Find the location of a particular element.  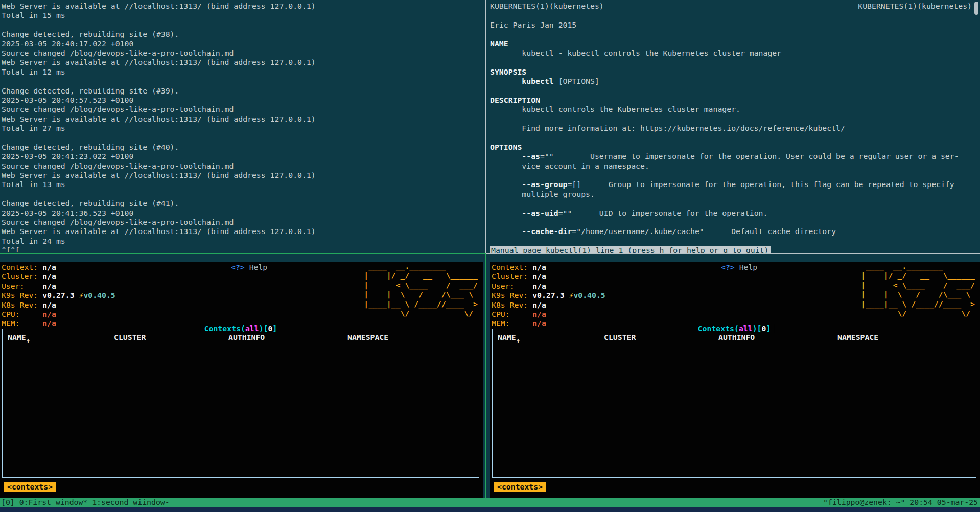

title-bracket: )[ is located at coordinates (757, 328).